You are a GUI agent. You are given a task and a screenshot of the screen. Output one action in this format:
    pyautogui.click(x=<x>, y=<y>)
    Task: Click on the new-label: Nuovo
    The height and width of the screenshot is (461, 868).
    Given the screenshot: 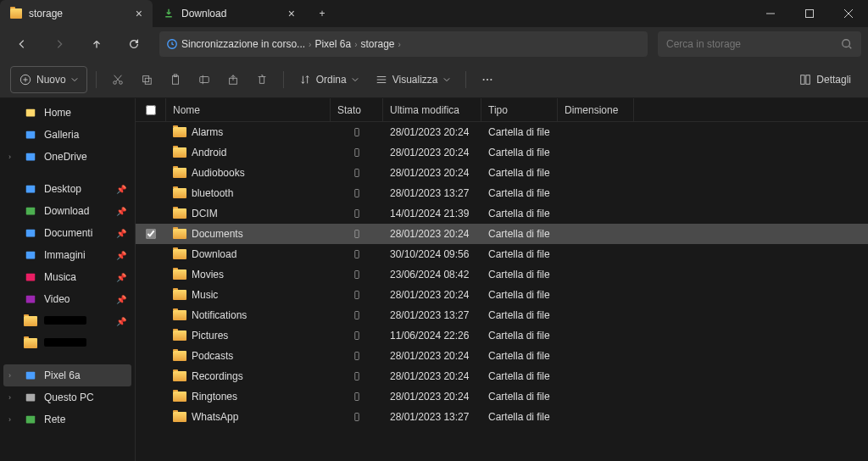 What is the action you would take?
    pyautogui.click(x=51, y=80)
    